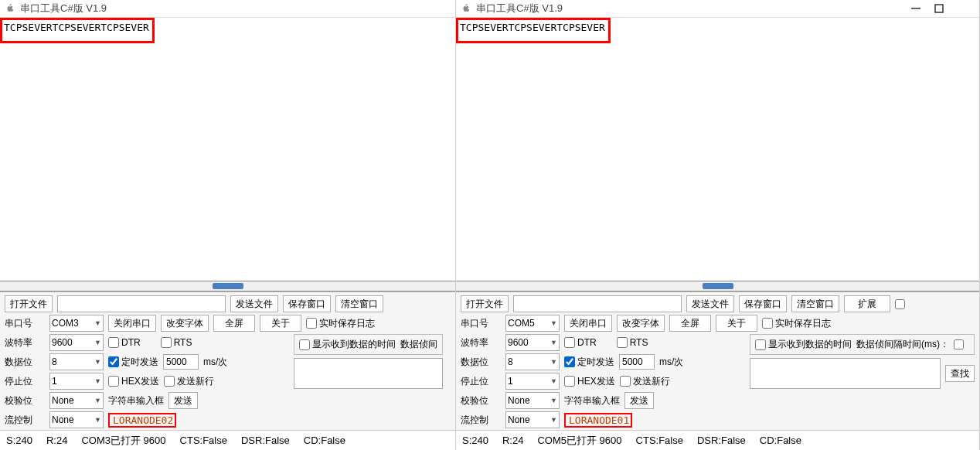  What do you see at coordinates (481, 323) in the screenshot?
I see `port-label: 串口号` at bounding box center [481, 323].